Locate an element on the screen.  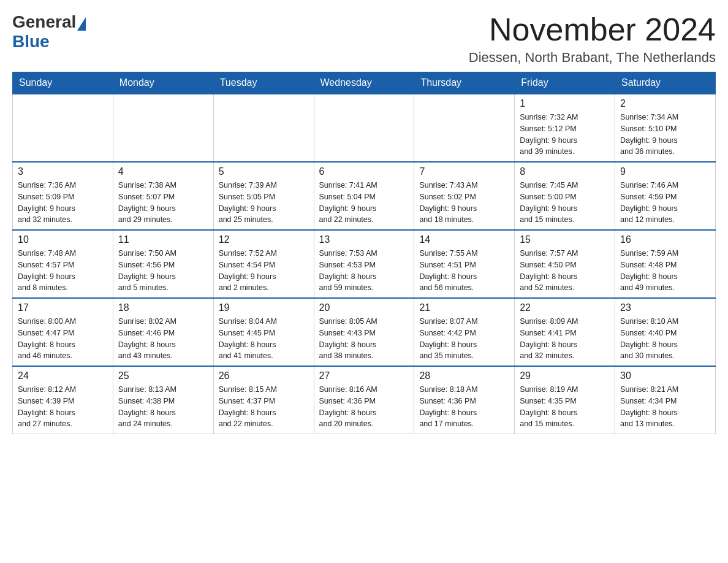
day-number: 11 is located at coordinates (163, 240).